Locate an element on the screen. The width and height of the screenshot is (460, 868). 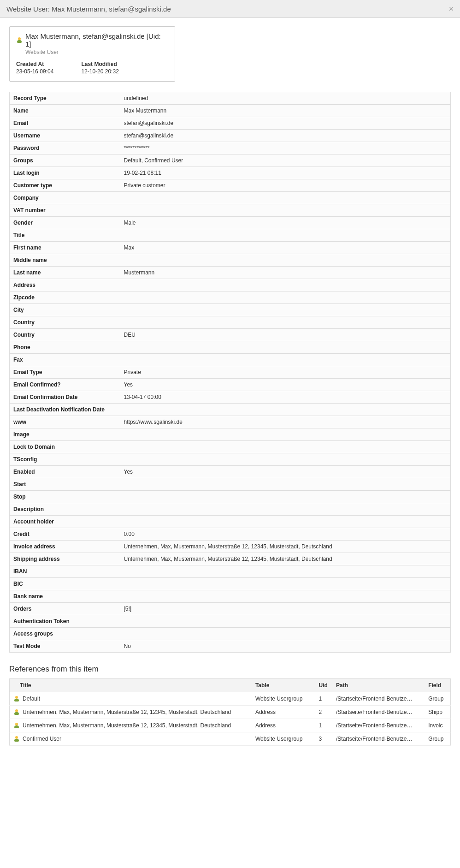
detail-row: Middle name is located at coordinates (230, 260).